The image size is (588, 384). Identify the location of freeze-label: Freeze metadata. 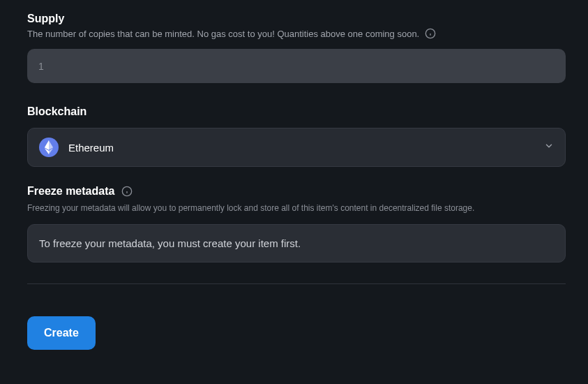
(71, 191).